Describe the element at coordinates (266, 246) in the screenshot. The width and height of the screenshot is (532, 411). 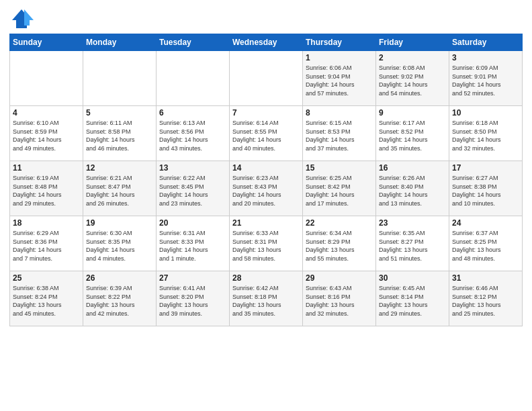
I see `day-info: Sunrise: 6:33 AM Sunset: 8:31 PM Dayligh…` at that location.